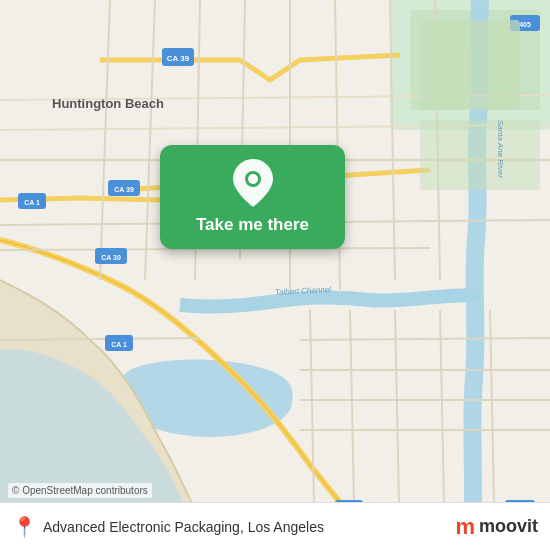  Describe the element at coordinates (252, 197) in the screenshot. I see `take-me-there-card: Take me there` at that location.